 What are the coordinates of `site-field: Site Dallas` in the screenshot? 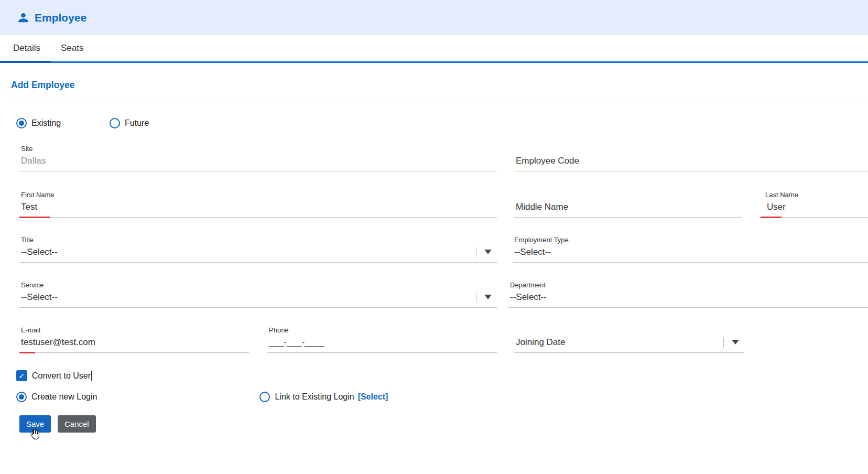 It's located at (258, 158).